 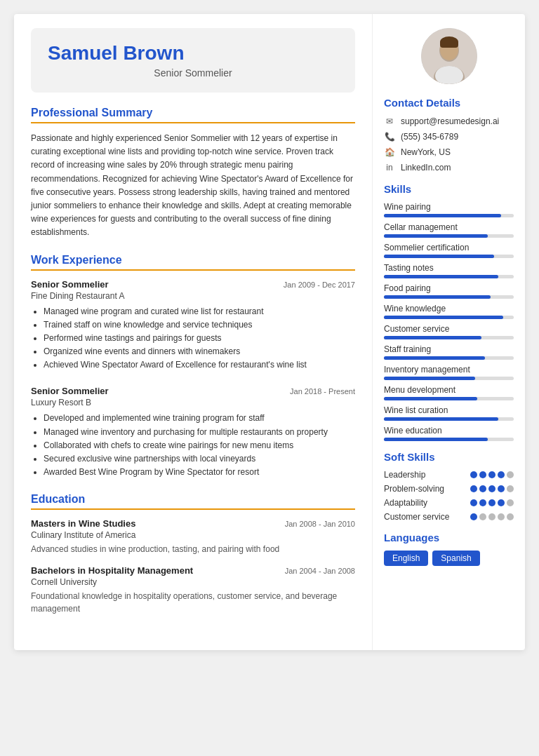 What do you see at coordinates (449, 268) in the screenshot?
I see `skill-name: Tasting notes` at bounding box center [449, 268].